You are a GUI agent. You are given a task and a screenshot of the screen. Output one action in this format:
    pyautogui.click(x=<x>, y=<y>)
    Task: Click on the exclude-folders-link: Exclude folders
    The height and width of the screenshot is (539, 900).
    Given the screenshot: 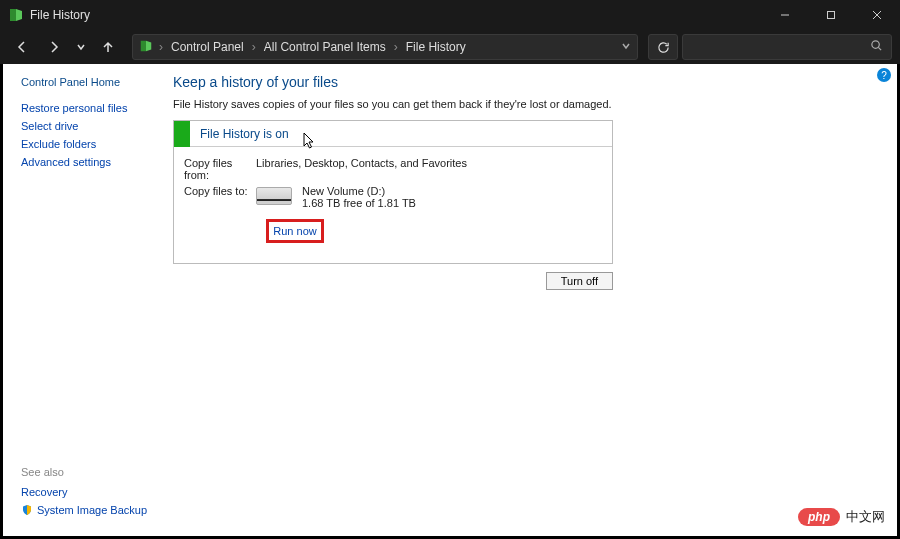 What is the action you would take?
    pyautogui.click(x=86, y=144)
    